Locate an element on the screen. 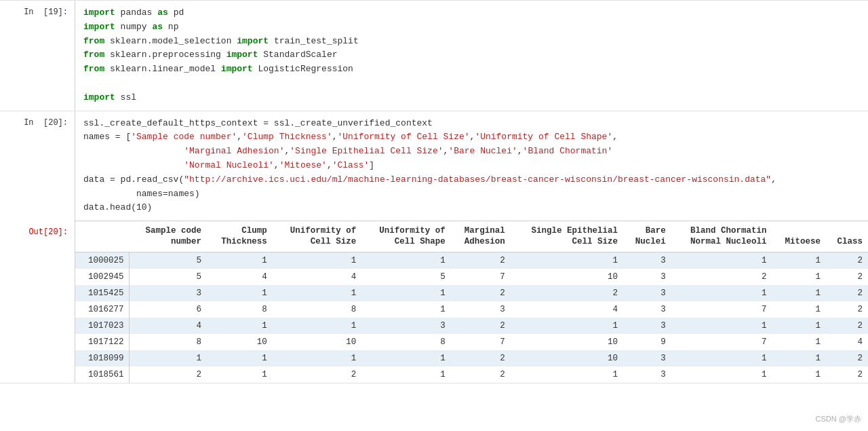 Image resolution: width=868 pixels, height=431 pixels. cell-20-in: In is located at coordinates (28, 123).